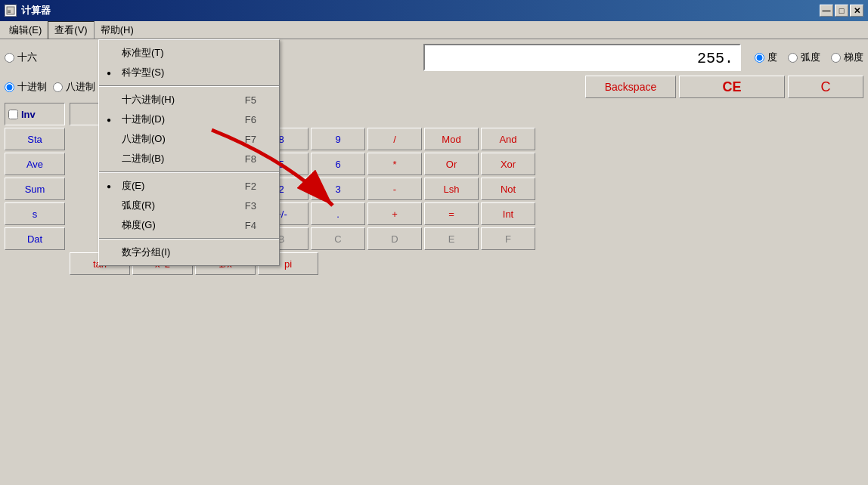 The width and height of the screenshot is (868, 485). Describe the element at coordinates (582, 57) in the screenshot. I see `calculator-display: 255.` at that location.